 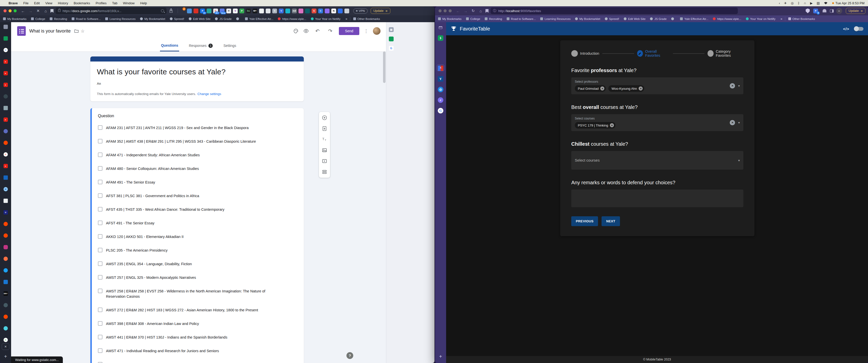 What do you see at coordinates (198, 310) in the screenshot?
I see `checkbox-option-row: AMST 272 | ER&M 282 | HIST 183 | WGSS 27…` at bounding box center [198, 310].